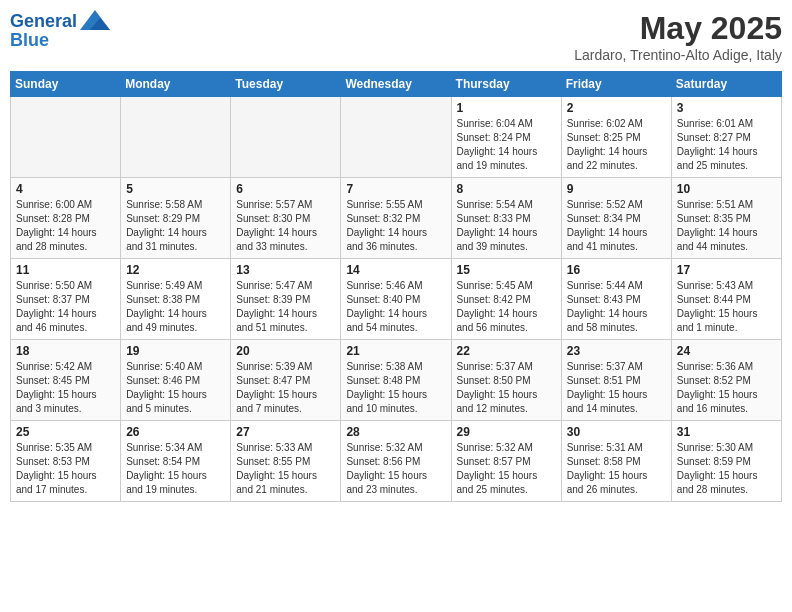 Image resolution: width=792 pixels, height=612 pixels. What do you see at coordinates (66, 84) in the screenshot?
I see `column-header-sunday: Sunday` at bounding box center [66, 84].